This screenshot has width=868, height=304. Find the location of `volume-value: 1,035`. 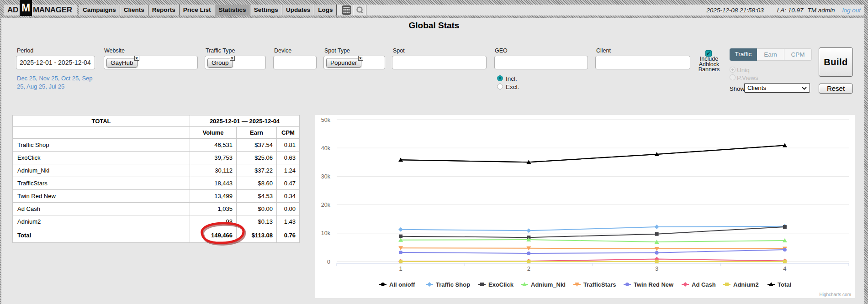

volume-value: 1,035 is located at coordinates (213, 209).